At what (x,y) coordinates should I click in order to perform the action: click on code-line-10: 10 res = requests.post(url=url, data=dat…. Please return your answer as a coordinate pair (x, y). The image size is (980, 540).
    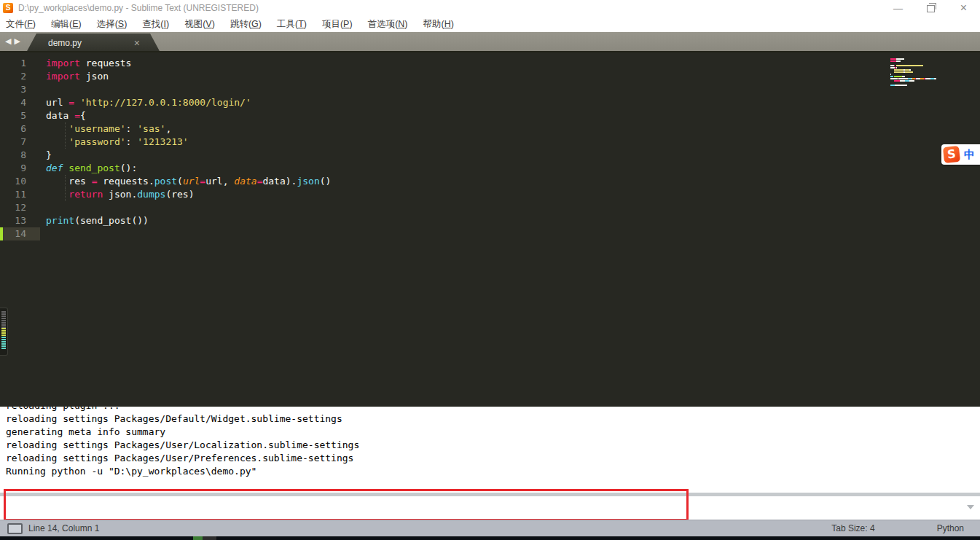
    Looking at the image, I should click on (490, 181).